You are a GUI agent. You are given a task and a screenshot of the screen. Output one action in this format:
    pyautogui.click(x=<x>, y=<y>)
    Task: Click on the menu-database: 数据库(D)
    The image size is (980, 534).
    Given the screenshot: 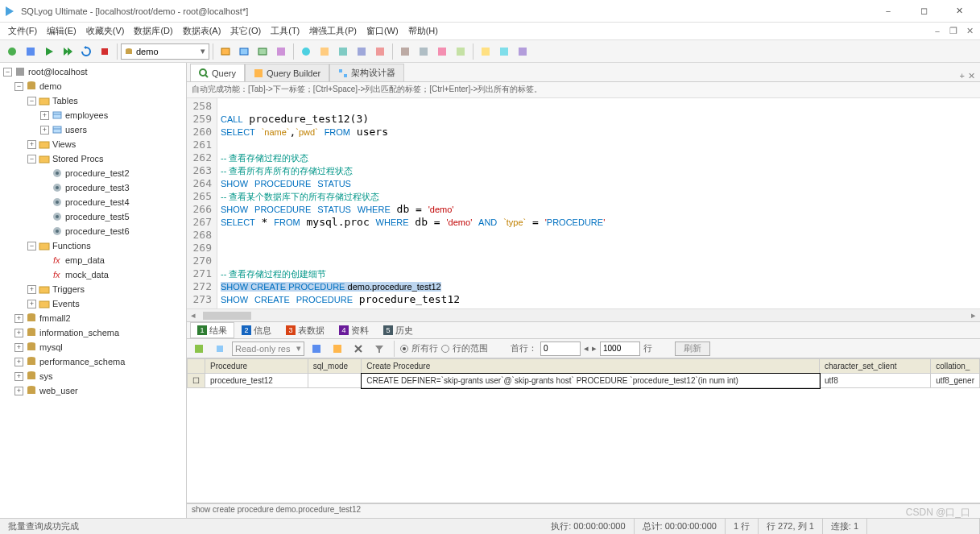 What is the action you would take?
    pyautogui.click(x=153, y=31)
    